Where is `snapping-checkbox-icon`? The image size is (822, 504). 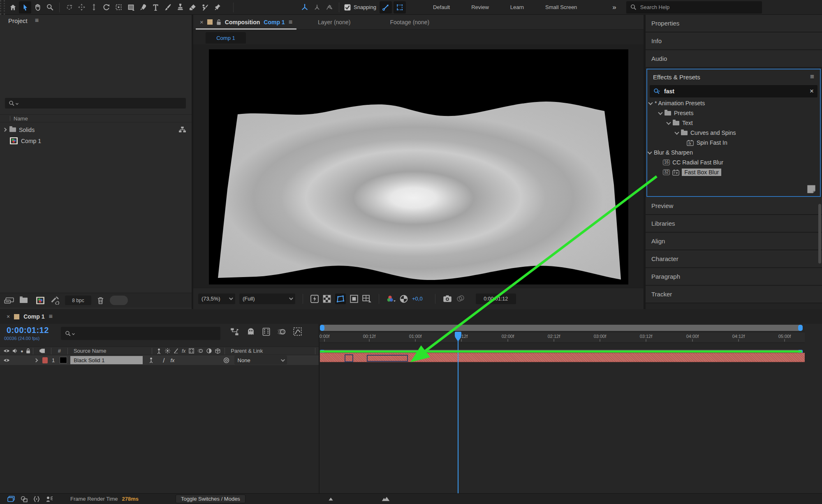 snapping-checkbox-icon is located at coordinates (347, 7).